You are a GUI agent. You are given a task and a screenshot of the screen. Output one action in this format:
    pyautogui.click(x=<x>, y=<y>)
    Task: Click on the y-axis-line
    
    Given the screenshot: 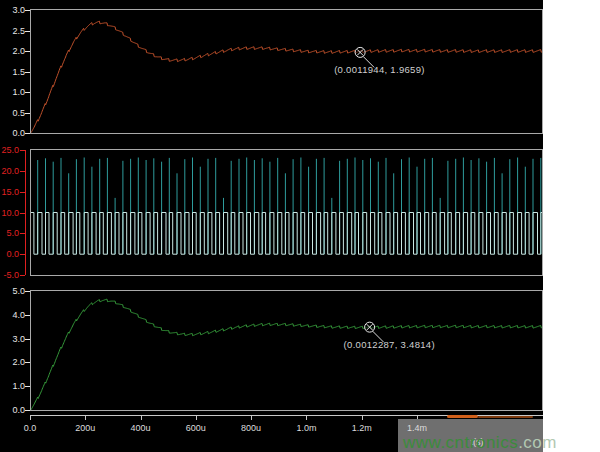 What is the action you would take?
    pyautogui.click(x=26, y=212)
    